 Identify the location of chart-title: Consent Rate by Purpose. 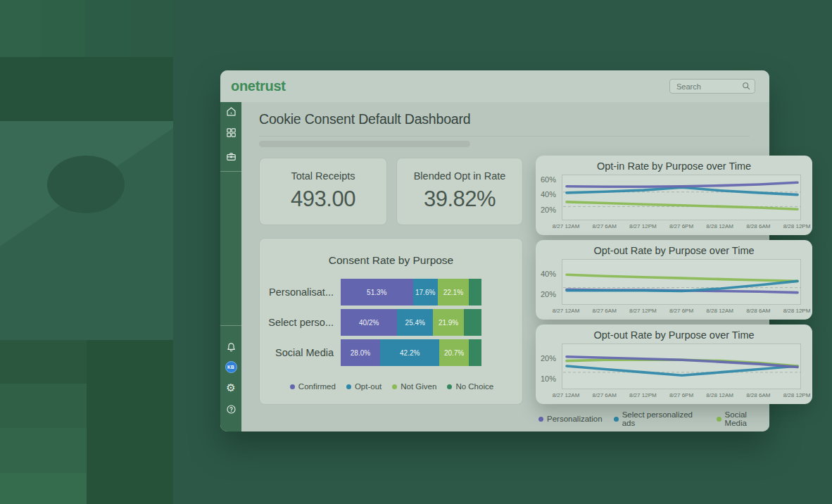
(391, 260).